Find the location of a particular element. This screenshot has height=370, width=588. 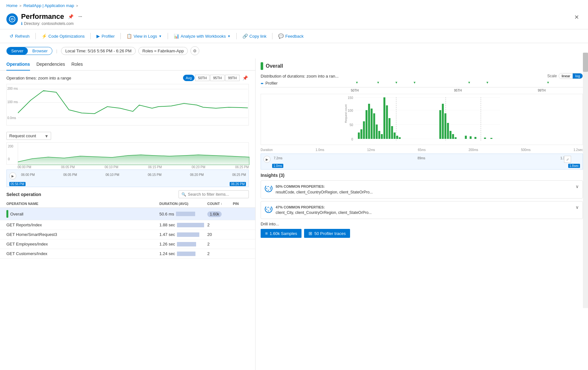

y-label-200: 200 ms is located at coordinates (13, 89).